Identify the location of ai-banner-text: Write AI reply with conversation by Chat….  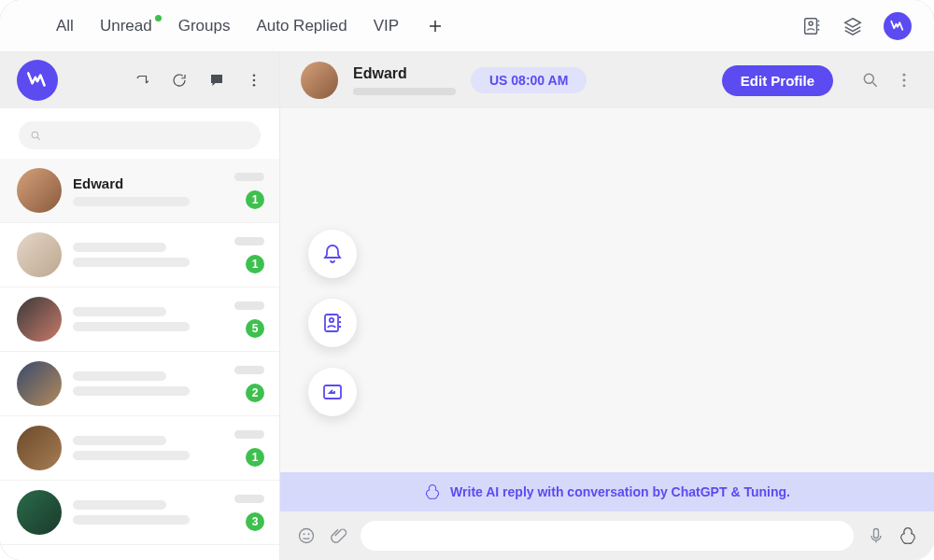
(620, 492).